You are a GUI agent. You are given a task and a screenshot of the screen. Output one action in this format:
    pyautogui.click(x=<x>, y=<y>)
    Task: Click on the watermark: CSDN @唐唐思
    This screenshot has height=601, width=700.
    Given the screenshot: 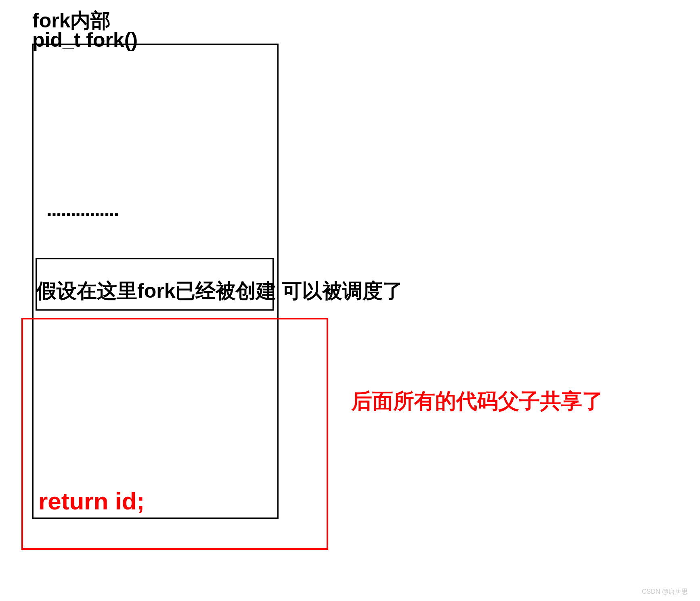 What is the action you would take?
    pyautogui.click(x=665, y=592)
    